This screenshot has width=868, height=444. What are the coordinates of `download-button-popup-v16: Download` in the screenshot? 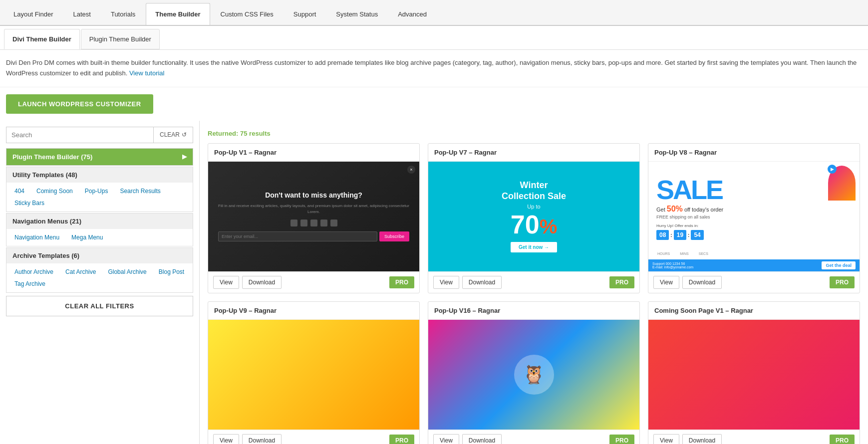 It's located at (482, 439).